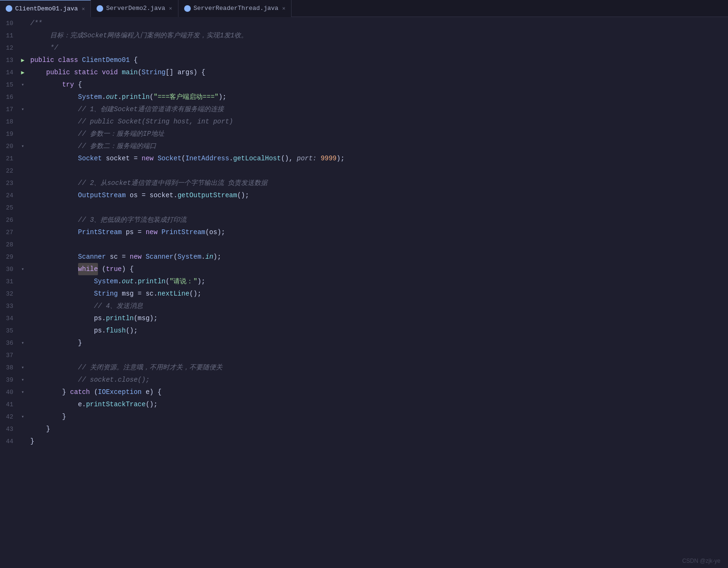 The width and height of the screenshot is (728, 568). I want to click on code-line-15: try {, so click(379, 85).